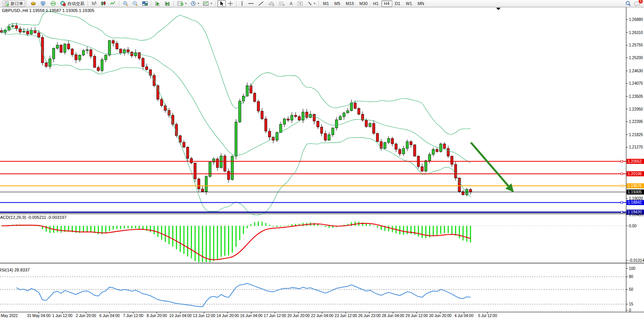 The image size is (644, 319). What do you see at coordinates (631, 289) in the screenshot?
I see `rsi-axis: 1008050150` at bounding box center [631, 289].